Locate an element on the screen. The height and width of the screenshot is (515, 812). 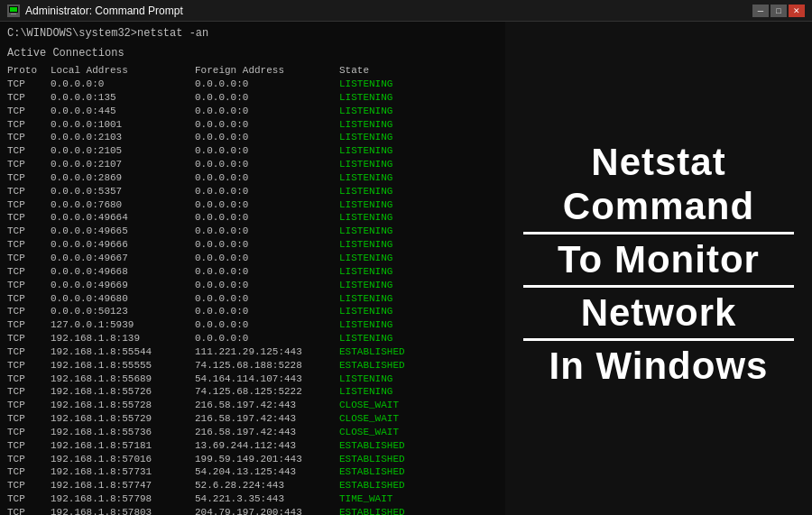
overlay-line2: To Monitor is located at coordinates (659, 263).